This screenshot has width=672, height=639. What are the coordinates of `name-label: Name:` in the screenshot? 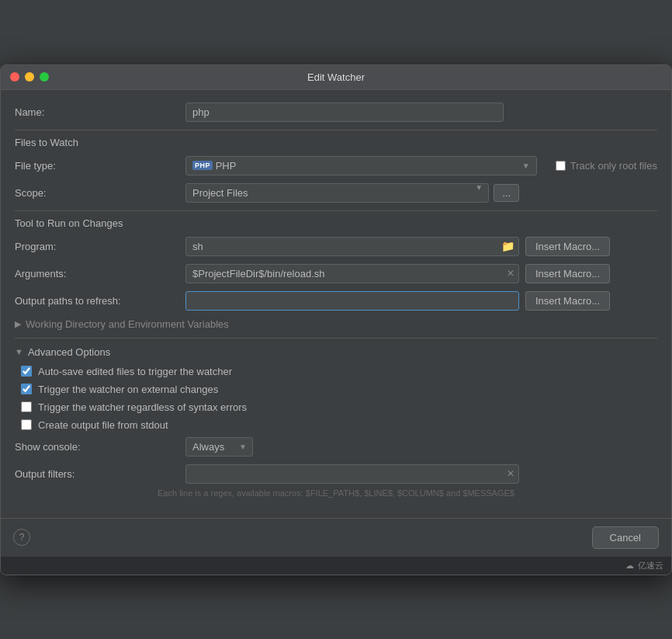 It's located at (100, 112).